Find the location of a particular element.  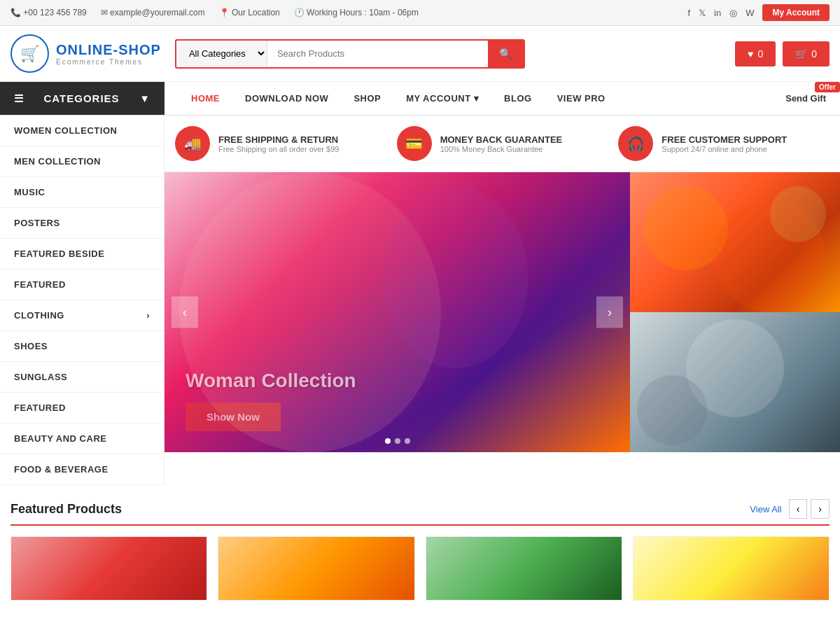

products-prev-button: ‹ is located at coordinates (798, 509).